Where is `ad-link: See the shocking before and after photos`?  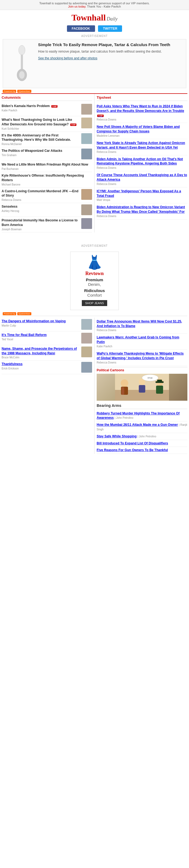 ad-link: See the shocking before and after photos is located at coordinates (68, 58).